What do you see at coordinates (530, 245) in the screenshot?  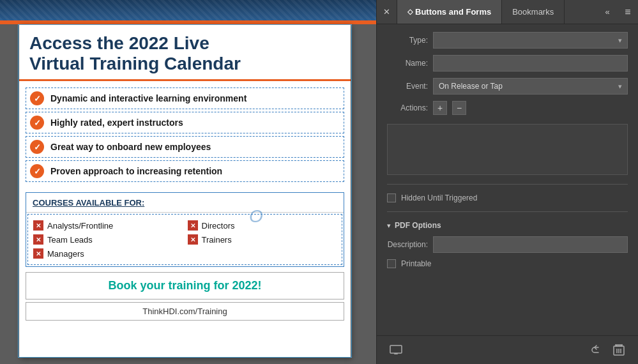 I see `description-input` at bounding box center [530, 245].